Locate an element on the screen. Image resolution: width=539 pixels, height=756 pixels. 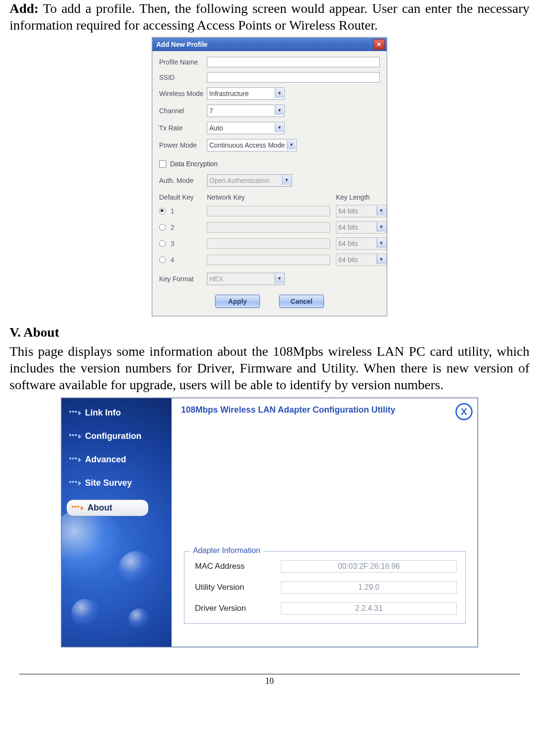
key-format-label: Key Format is located at coordinates (183, 279).